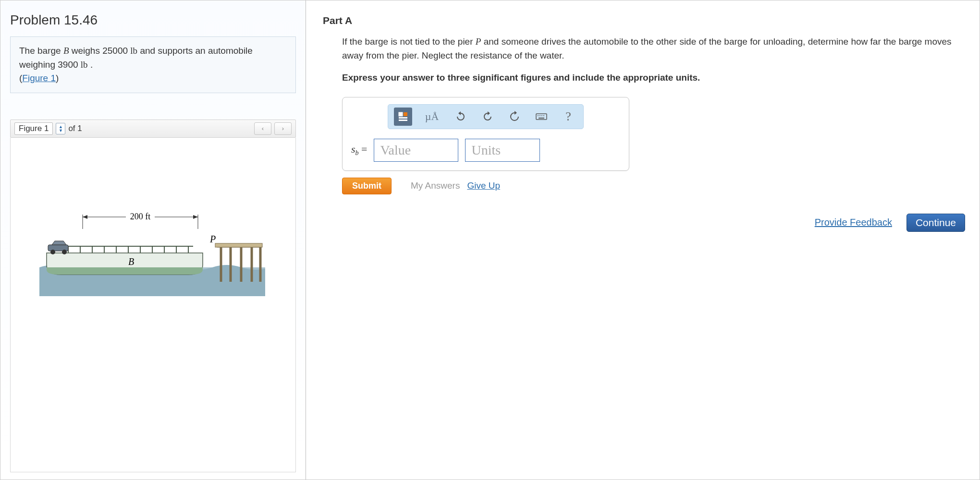  I want to click on undo-button, so click(461, 117).